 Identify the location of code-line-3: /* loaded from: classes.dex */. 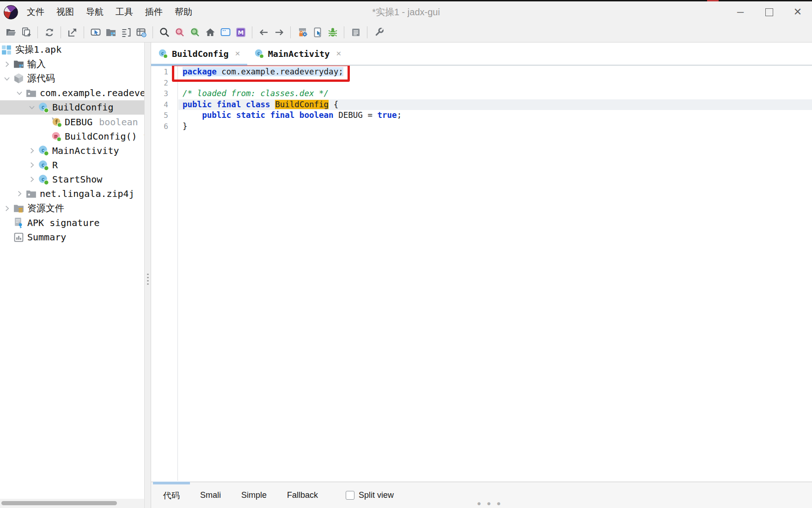
(495, 94).